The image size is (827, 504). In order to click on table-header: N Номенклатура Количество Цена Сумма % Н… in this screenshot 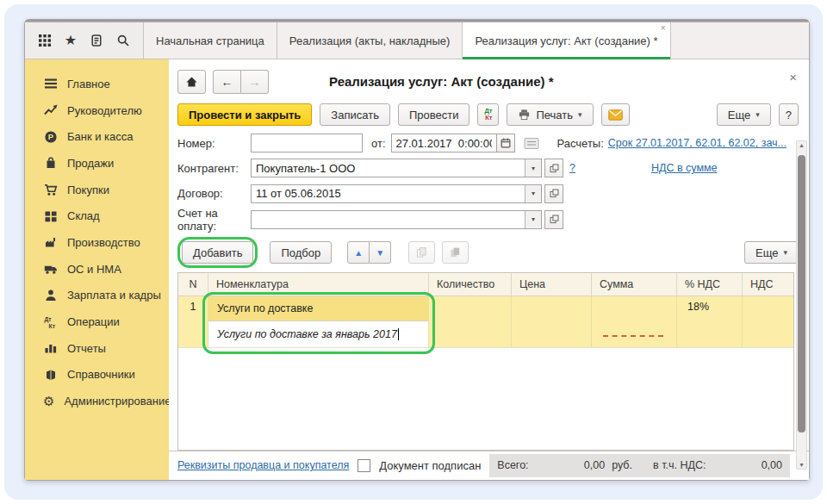, I will do `click(486, 284)`.